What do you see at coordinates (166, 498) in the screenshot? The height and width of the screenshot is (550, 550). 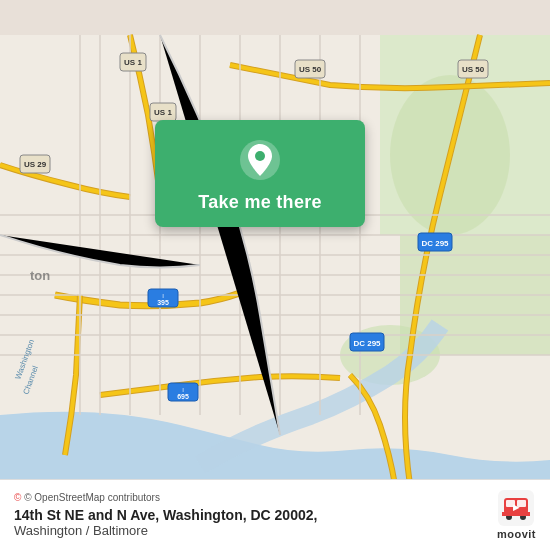 I see `osm-attribution: © © OpenStreetMap contributors` at bounding box center [166, 498].